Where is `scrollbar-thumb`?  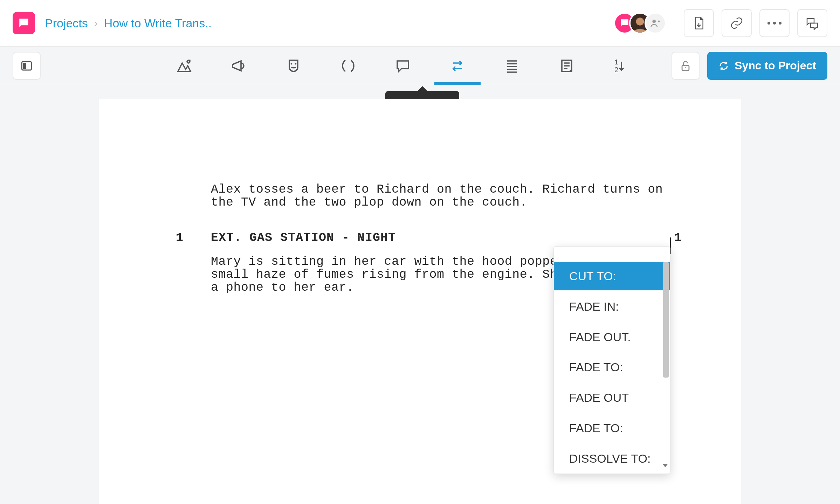
scrollbar-thumb is located at coordinates (666, 320).